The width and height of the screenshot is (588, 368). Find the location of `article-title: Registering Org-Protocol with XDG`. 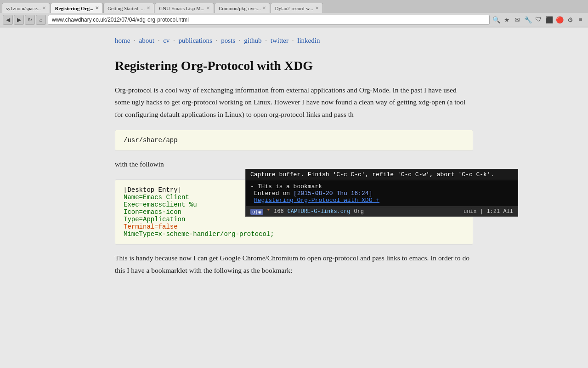

article-title: Registering Org-Protocol with XDG is located at coordinates (294, 66).